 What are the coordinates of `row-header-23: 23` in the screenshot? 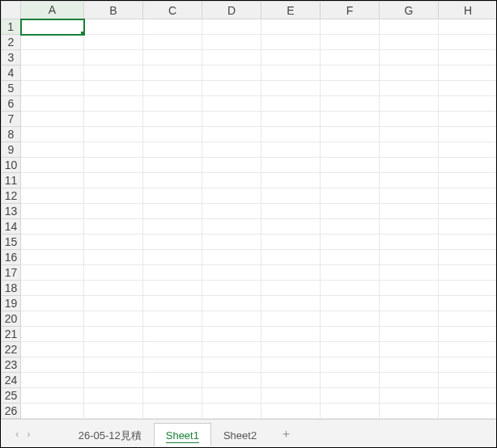 It's located at (11, 366).